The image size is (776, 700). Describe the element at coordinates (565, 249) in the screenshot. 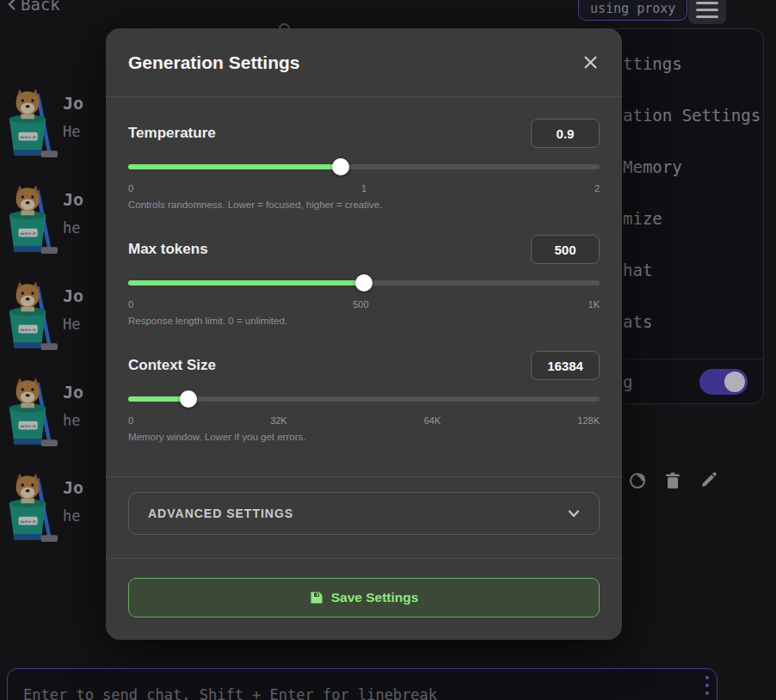

I see `max-tokens-value-input: 500` at that location.